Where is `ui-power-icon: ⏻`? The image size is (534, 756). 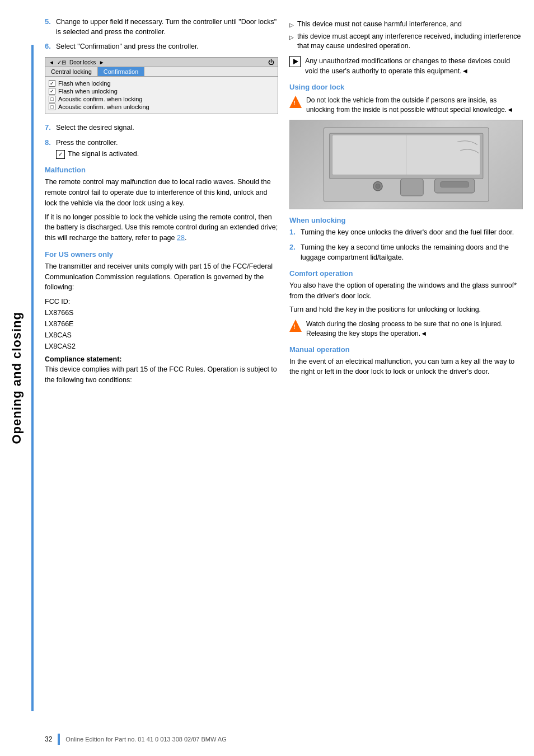 ui-power-icon: ⏻ is located at coordinates (271, 62).